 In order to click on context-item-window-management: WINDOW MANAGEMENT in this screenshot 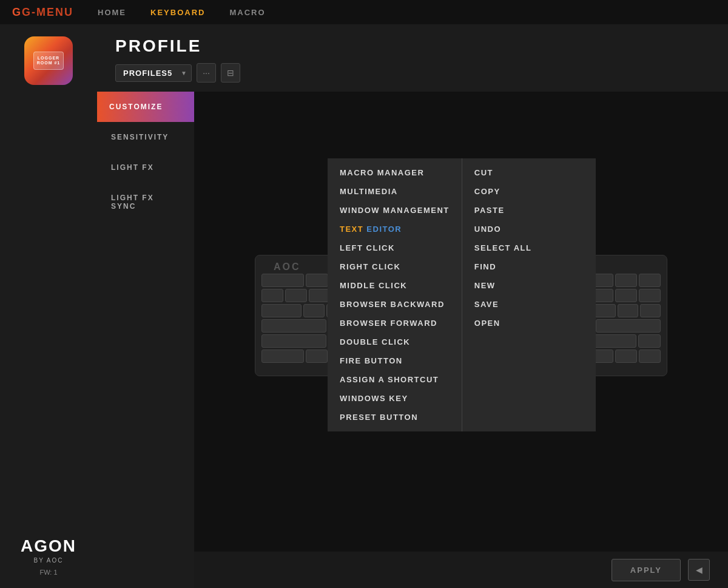, I will do `click(394, 210)`.